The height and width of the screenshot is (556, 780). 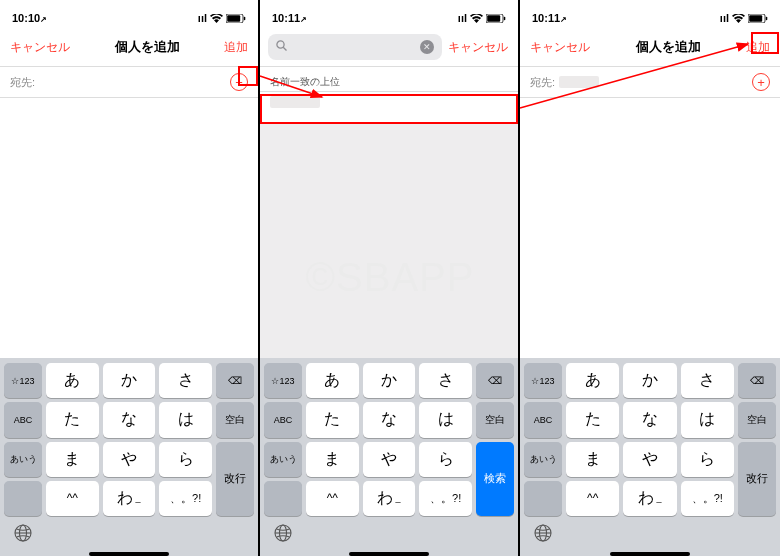 What do you see at coordinates (22, 82) in the screenshot?
I see `recipient-label: 宛先:` at bounding box center [22, 82].